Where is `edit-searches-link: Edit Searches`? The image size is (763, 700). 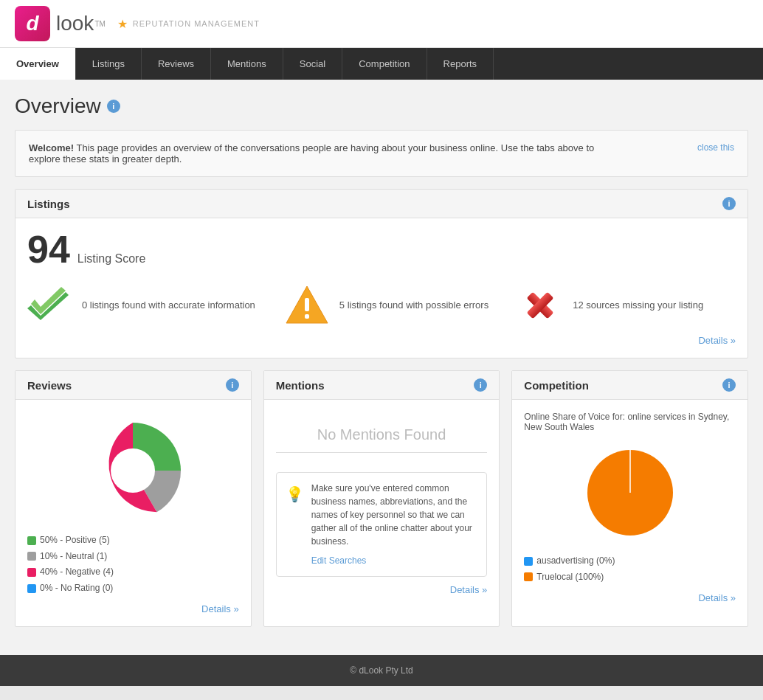 edit-searches-link: Edit Searches is located at coordinates (395, 561).